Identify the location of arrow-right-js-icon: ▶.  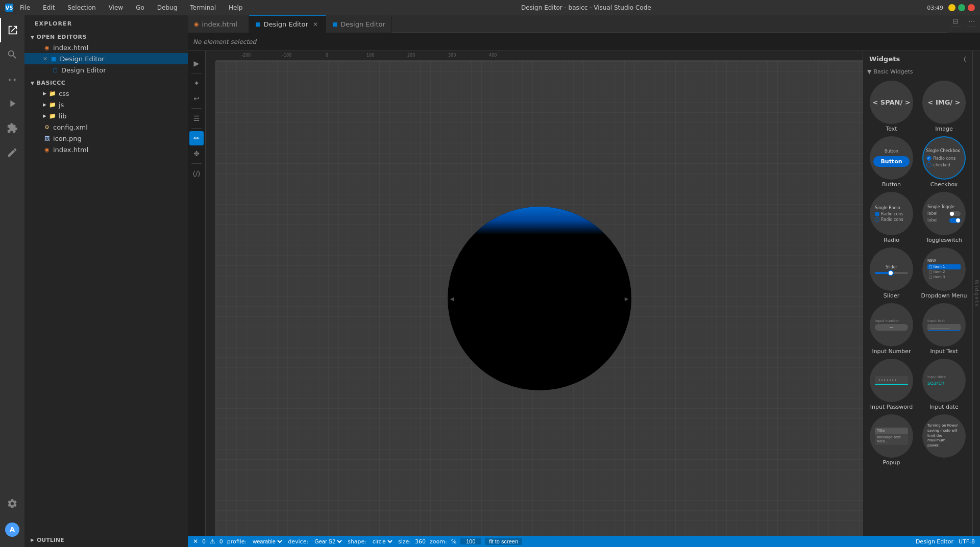
(45, 105).